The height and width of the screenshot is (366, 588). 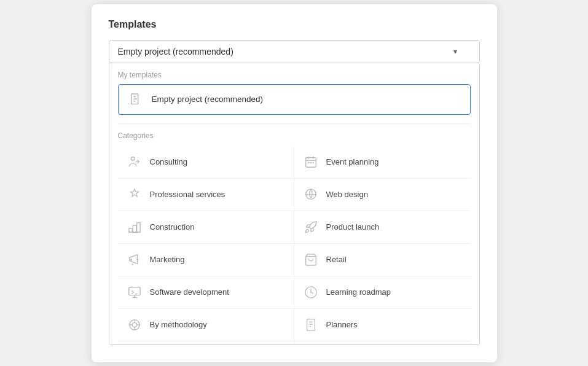 I want to click on web-design-icon, so click(x=311, y=195).